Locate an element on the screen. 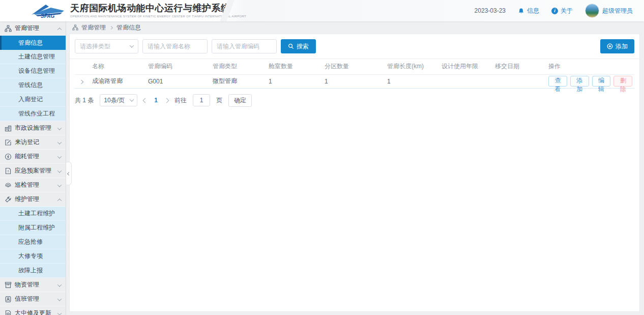 This screenshot has width=644, height=315. sidebar-item-emergency-plan: 应急预案管理 is located at coordinates (33, 171).